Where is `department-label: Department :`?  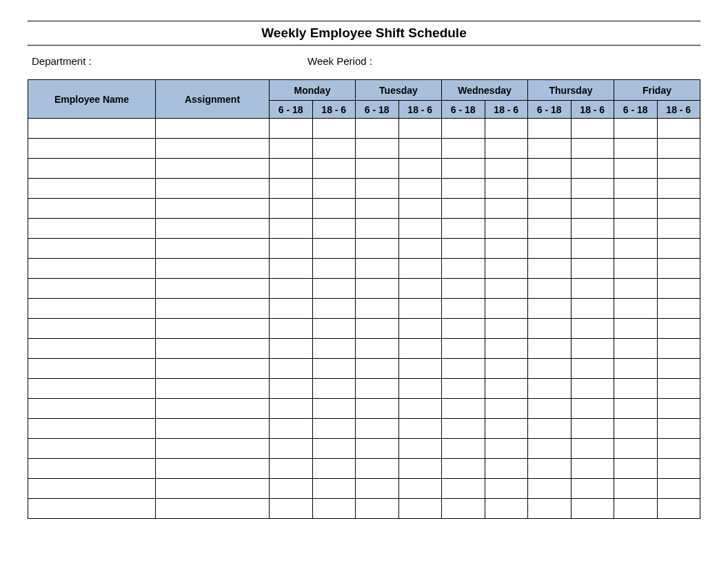
department-label: Department : is located at coordinates (170, 61).